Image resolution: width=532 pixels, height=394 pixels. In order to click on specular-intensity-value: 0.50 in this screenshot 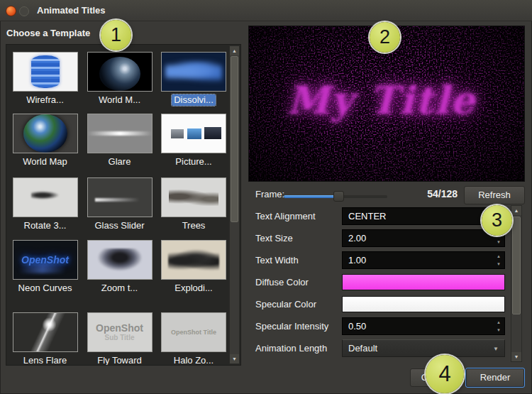, I will do `click(358, 327)`.